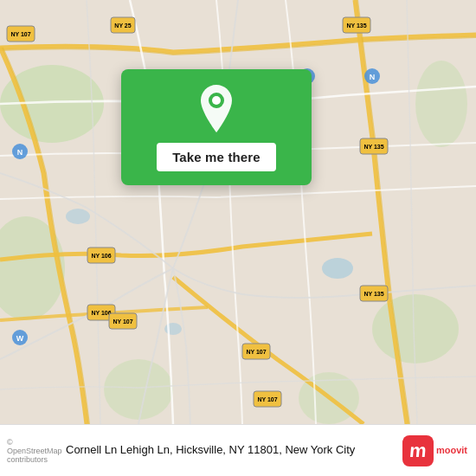  What do you see at coordinates (33, 451) in the screenshot?
I see `attribution: © OpenStreetMap contributors` at bounding box center [33, 451].